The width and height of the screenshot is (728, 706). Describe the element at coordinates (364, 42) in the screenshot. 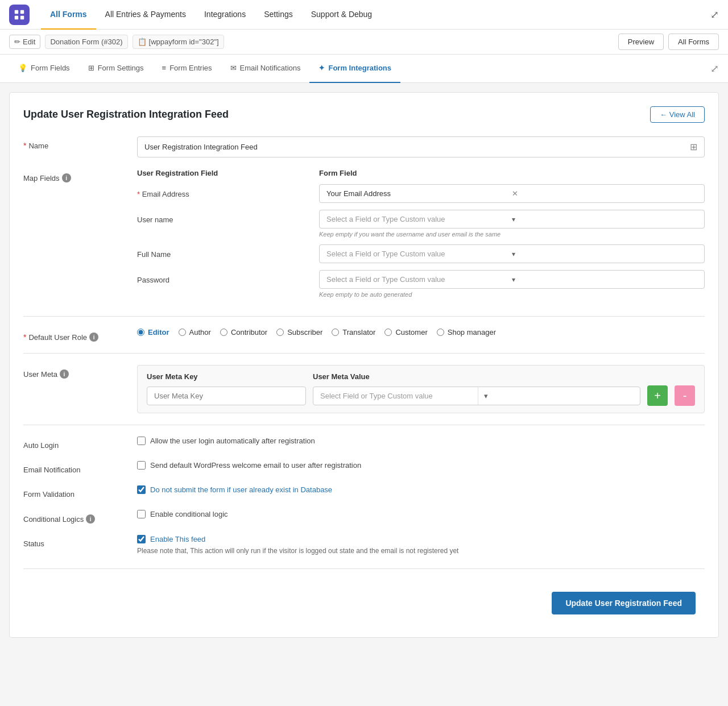

I see `breadcrumb-bar: ✏ Edit Donation Form (#302) 📋 [wppayform…` at that location.